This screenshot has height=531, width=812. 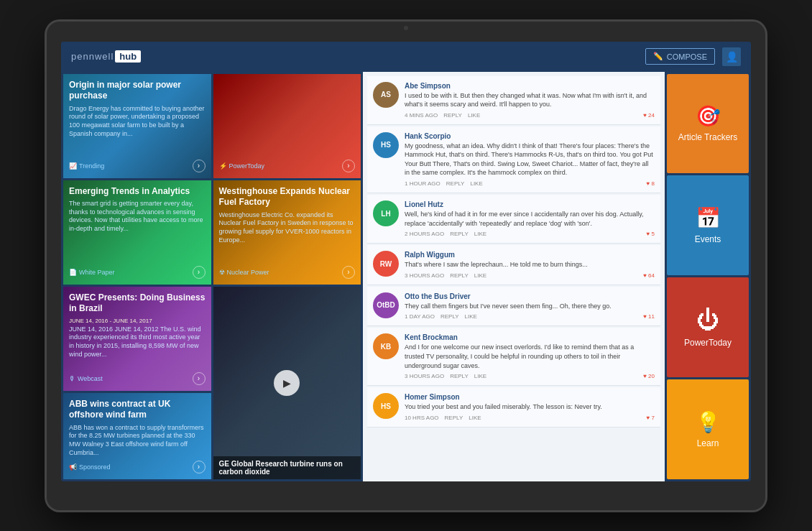 I want to click on tile-solar-title: Origin in major solar power purchase, so click(x=137, y=91).